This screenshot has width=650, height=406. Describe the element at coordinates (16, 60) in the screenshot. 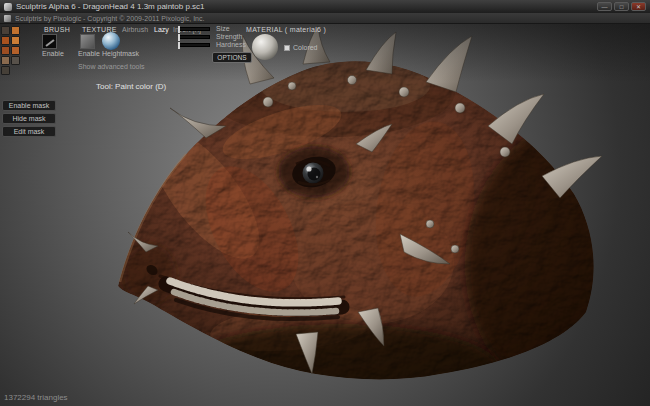

I see `tool-icon-grab` at that location.